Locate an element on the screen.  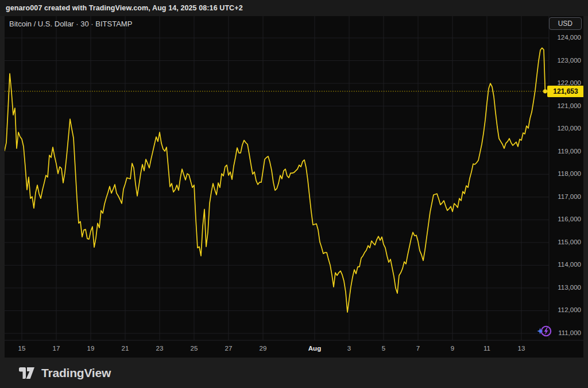
time-scale-label: 15 is located at coordinates (22, 348).